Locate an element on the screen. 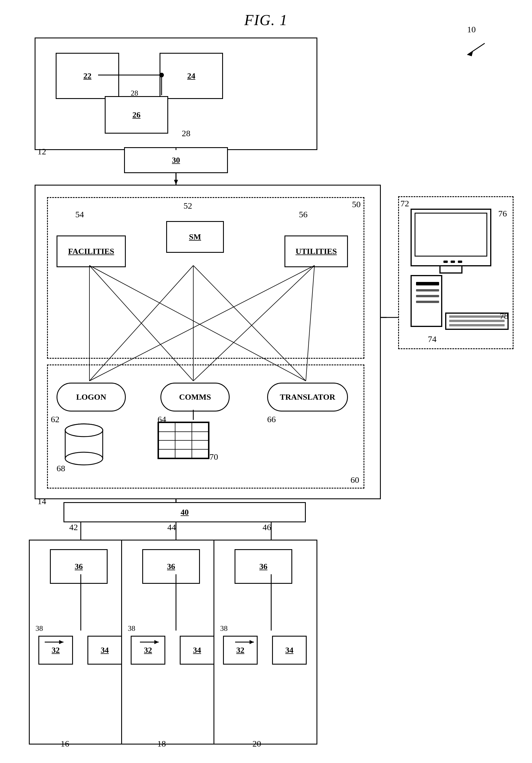  ref-66: 66 is located at coordinates (271, 419).